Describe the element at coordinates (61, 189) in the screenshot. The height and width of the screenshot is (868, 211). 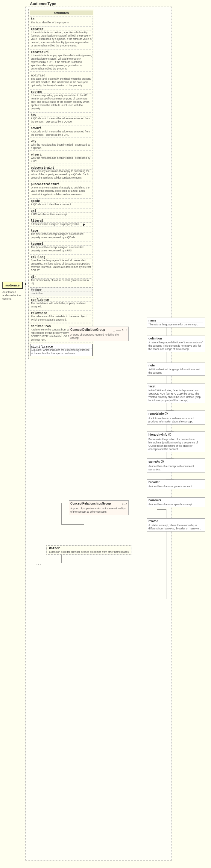
I see `attr-pubconstrainturi: pubconstrainturi One or many constraints…` at that location.